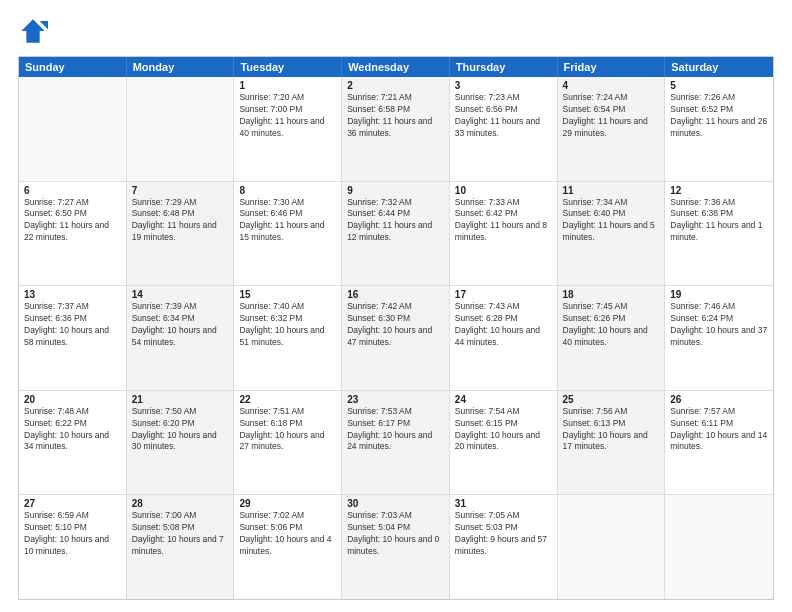 Image resolution: width=792 pixels, height=612 pixels. Describe the element at coordinates (612, 338) in the screenshot. I see `calendar-cell: 18Sunrise: 7:45 AMSunset: 6:26 PMDayligh…` at that location.